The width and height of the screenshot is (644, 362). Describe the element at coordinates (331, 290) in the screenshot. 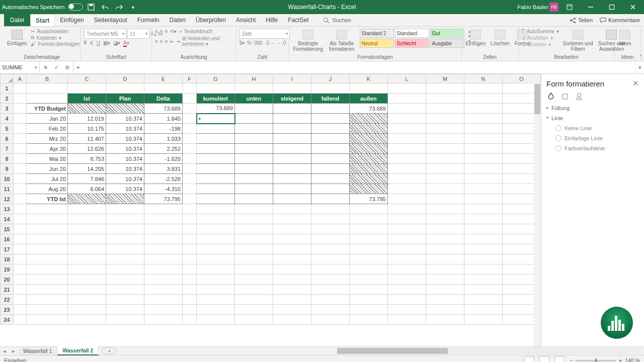

I see `cell-J21` at that location.